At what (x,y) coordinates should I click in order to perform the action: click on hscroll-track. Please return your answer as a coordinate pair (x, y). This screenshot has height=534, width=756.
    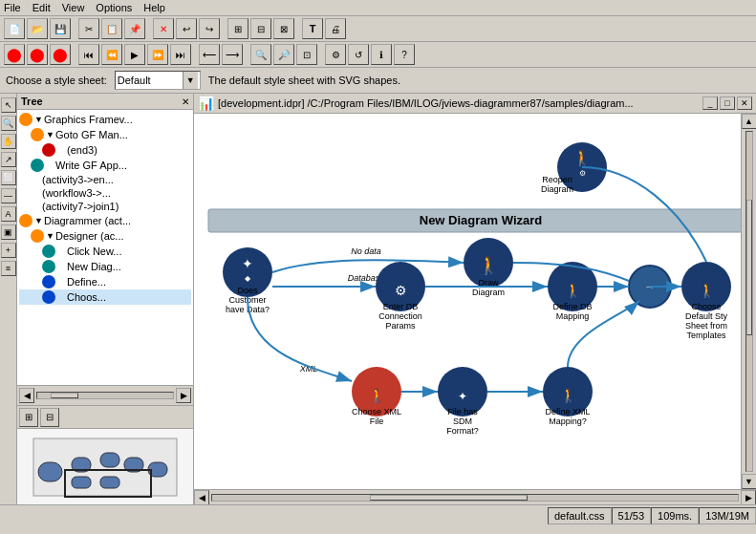
    Looking at the image, I should click on (475, 498).